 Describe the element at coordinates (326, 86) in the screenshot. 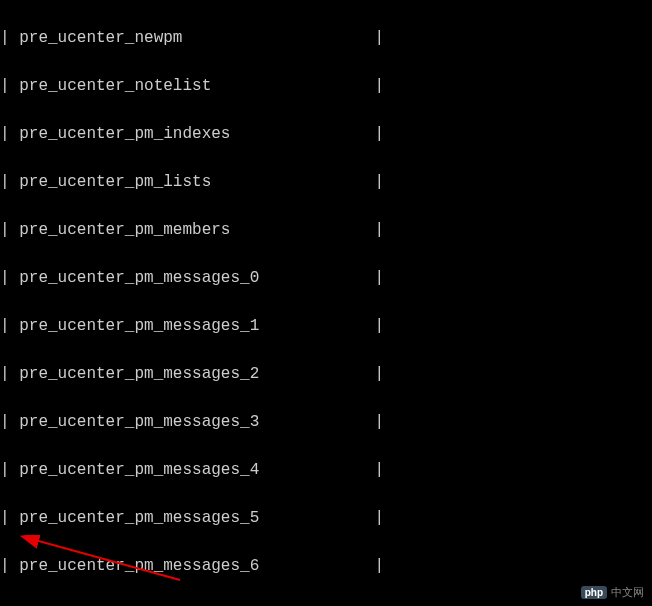

I see `table-row: | pre_ucenter_notelist |` at that location.